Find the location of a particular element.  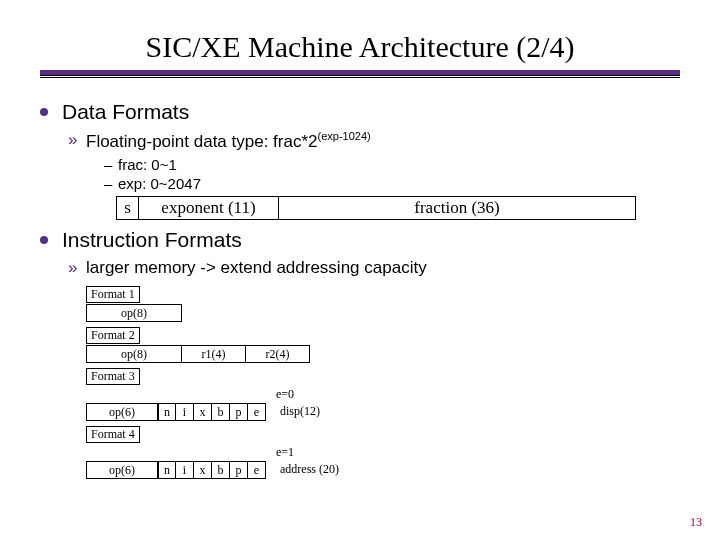

item-floating-point: Floating-point data type: frac*2(exp-102… is located at coordinates (374, 141).